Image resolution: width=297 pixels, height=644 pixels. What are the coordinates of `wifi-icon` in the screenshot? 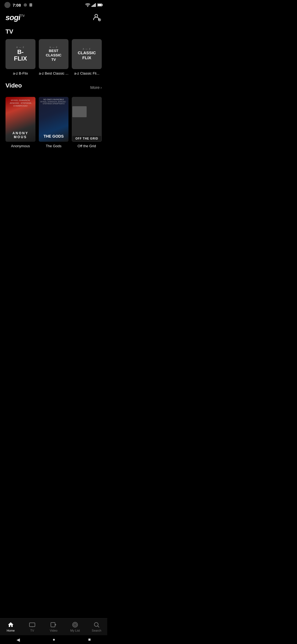 It's located at (88, 5).